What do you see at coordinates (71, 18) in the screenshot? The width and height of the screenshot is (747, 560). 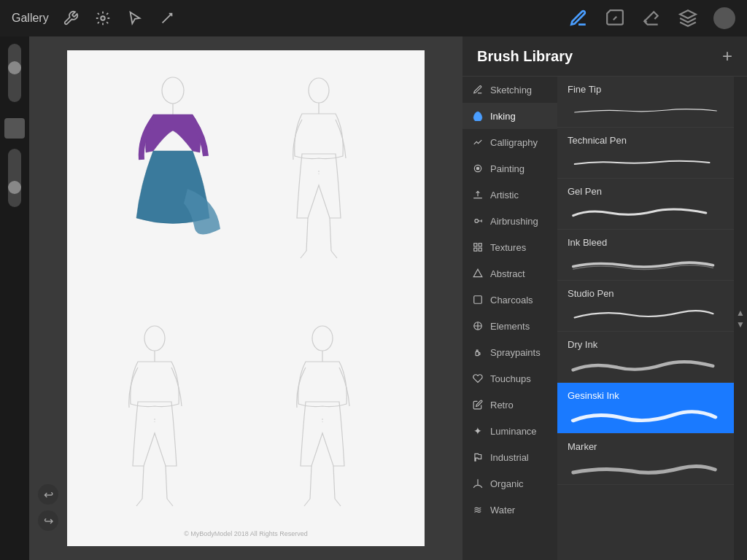 I see `wrench-icon` at bounding box center [71, 18].